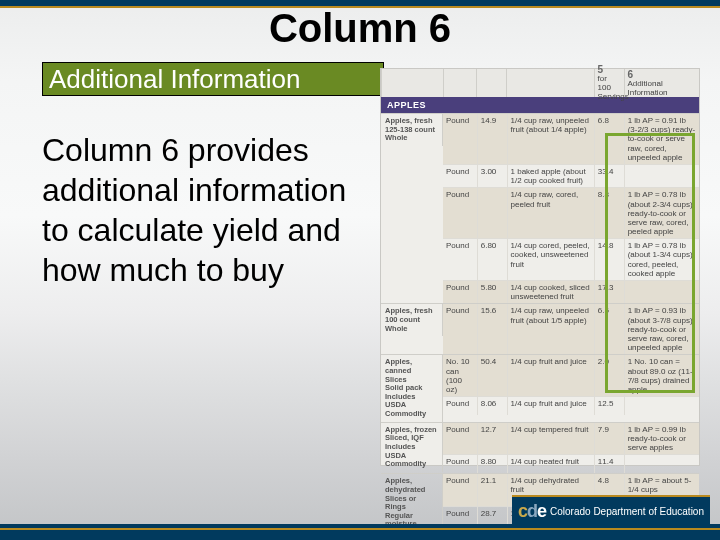 The width and height of the screenshot is (720, 540). What do you see at coordinates (550, 292) in the screenshot?
I see `cell-ss: 1/4 cup cooked, sliced unsweetened fruit` at bounding box center [550, 292].